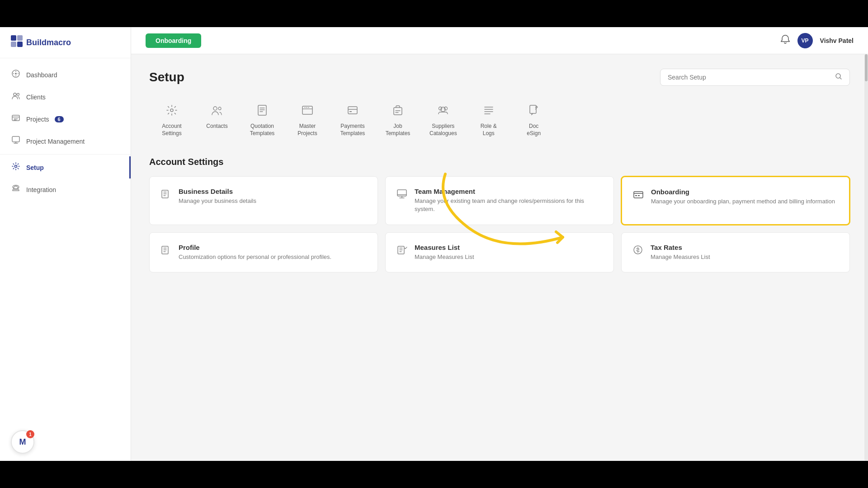 Image resolution: width=868 pixels, height=488 pixels. I want to click on profile-content: Profile Customization options for person…, so click(255, 252).